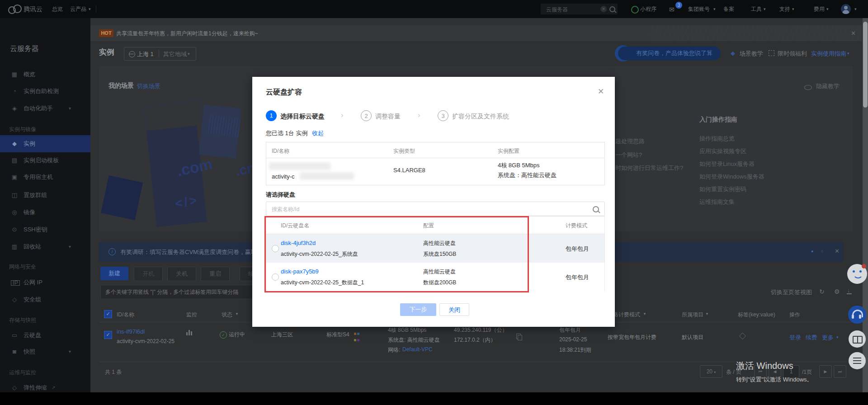  Describe the element at coordinates (33, 9) in the screenshot. I see `brand-name: 腾讯云` at that location.